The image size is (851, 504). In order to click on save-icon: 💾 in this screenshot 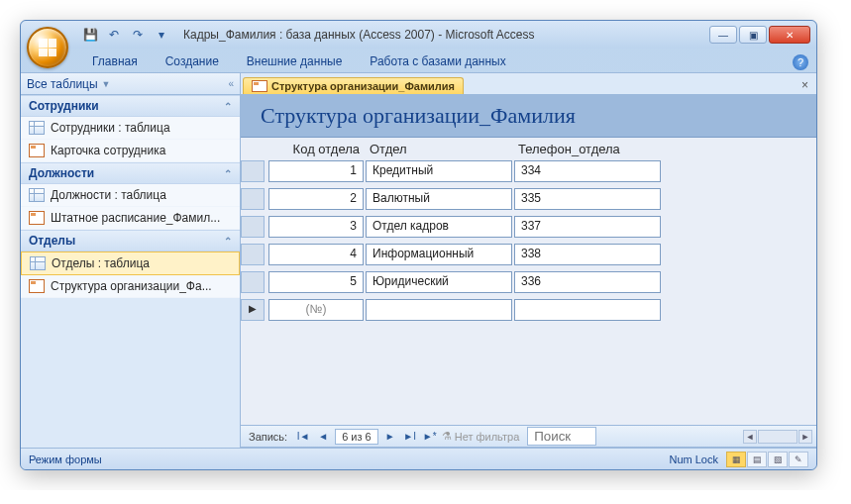, I will do `click(90, 35)`.